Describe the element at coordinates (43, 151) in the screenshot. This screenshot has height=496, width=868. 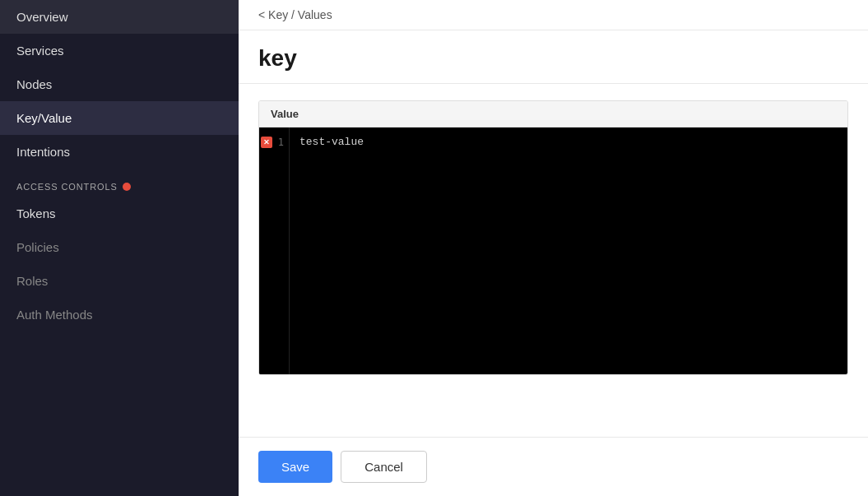
I see `sidebar-label-intentions: Intentions` at that location.